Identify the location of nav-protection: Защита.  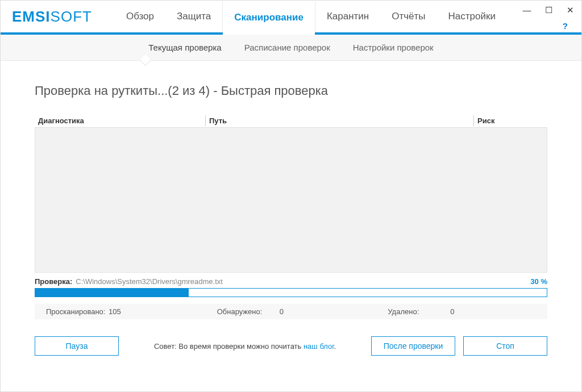
(194, 16).